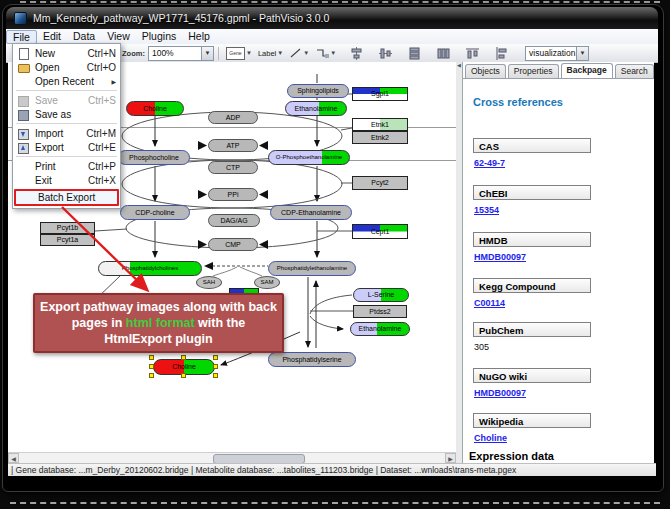  What do you see at coordinates (14, 458) in the screenshot?
I see `scroll-left-icon: ◀` at bounding box center [14, 458].